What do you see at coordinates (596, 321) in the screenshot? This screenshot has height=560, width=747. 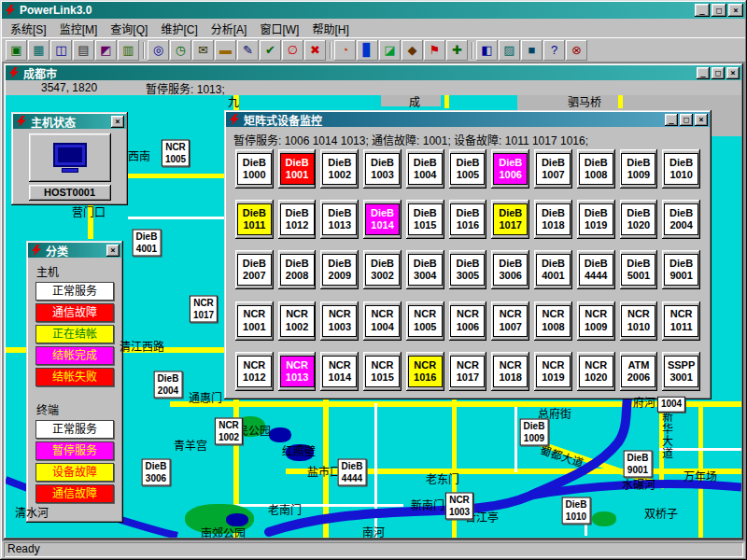 I see `device-button-ncr-1009: NCR1009` at bounding box center [596, 321].